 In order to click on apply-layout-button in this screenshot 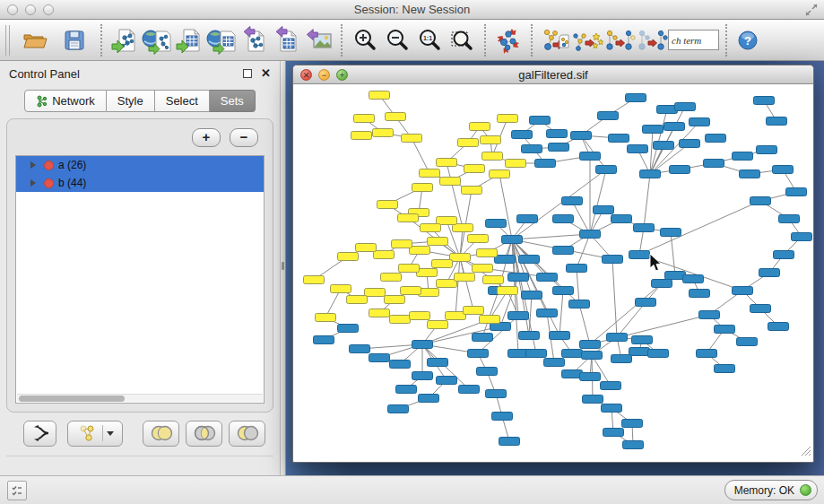, I will do `click(508, 40)`.